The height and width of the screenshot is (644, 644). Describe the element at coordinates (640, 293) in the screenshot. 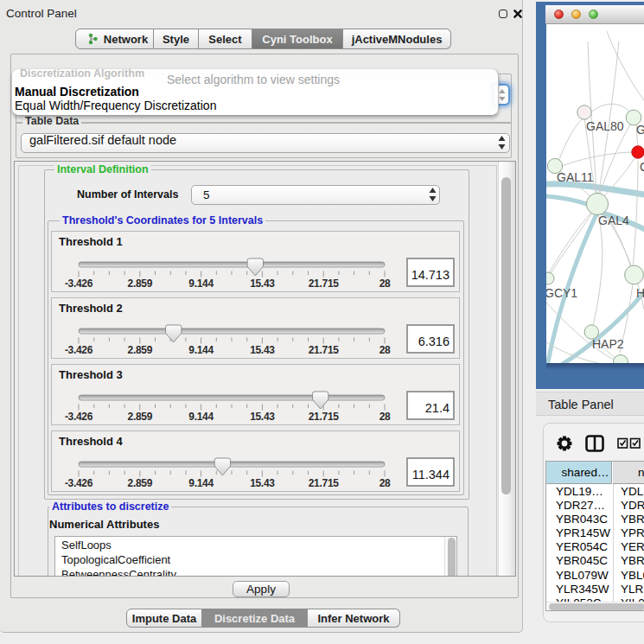

I see `svg-text: HI` at that location.